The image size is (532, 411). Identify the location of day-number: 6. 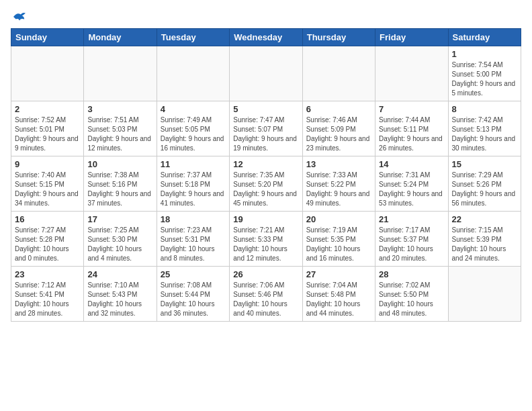
(339, 109).